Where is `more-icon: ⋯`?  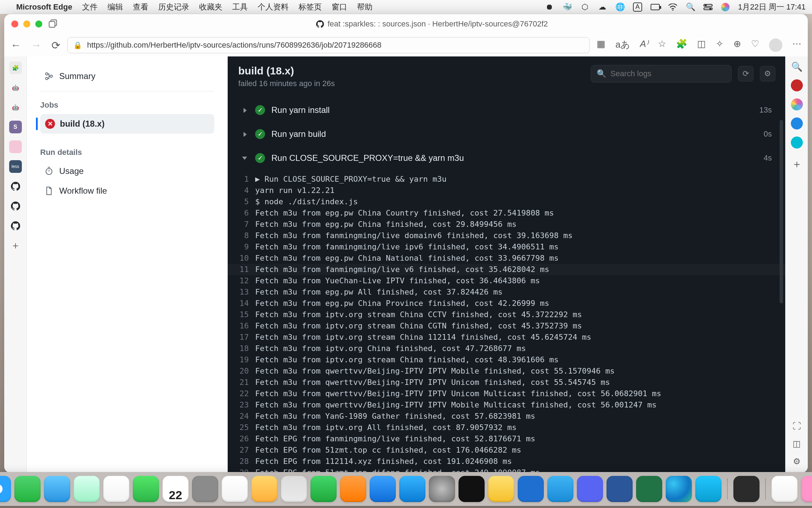 more-icon: ⋯ is located at coordinates (797, 45).